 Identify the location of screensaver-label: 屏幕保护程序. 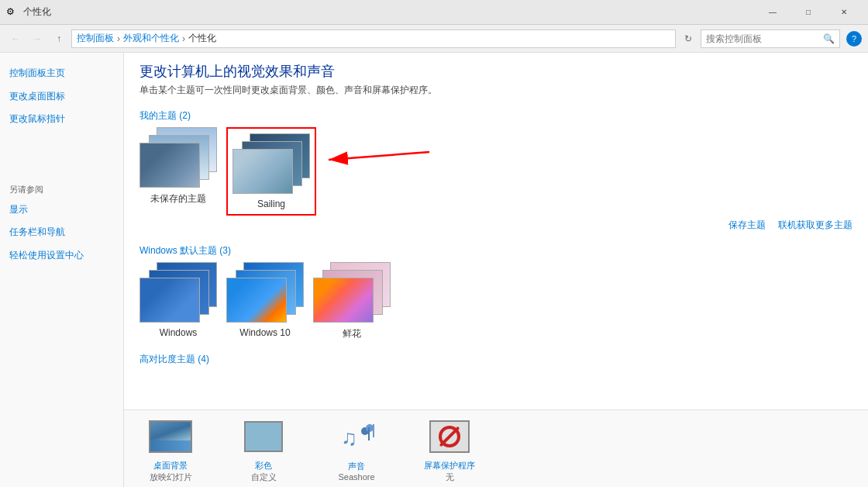
(450, 465).